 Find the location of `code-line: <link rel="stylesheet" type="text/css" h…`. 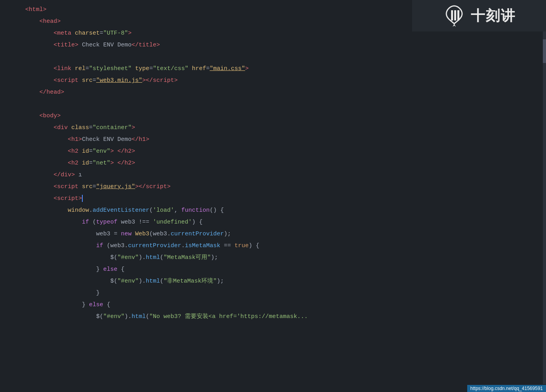

code-line: <link rel="stylesheet" type="text/css" h… is located at coordinates (273, 69).